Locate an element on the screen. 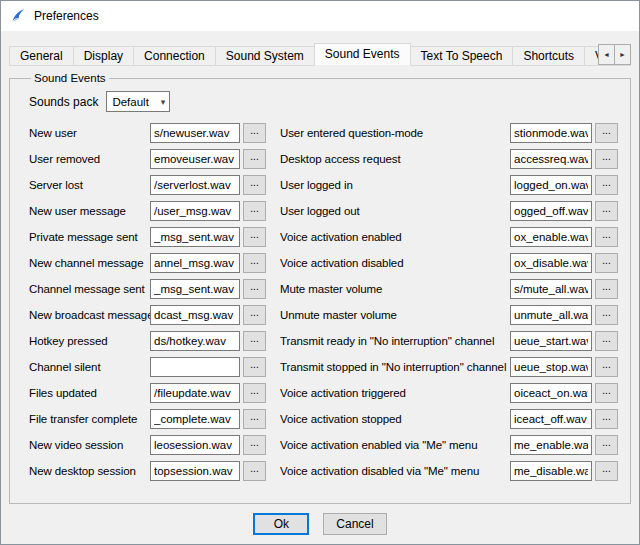 The image size is (640, 545). tab-shortcuts: Shortcuts is located at coordinates (548, 56).